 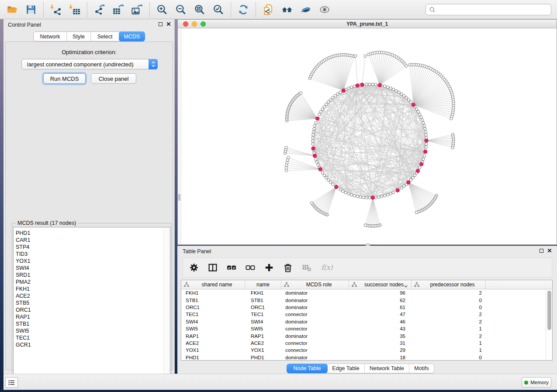 What do you see at coordinates (263, 343) in the screenshot?
I see `cell-name: ACE2` at bounding box center [263, 343].